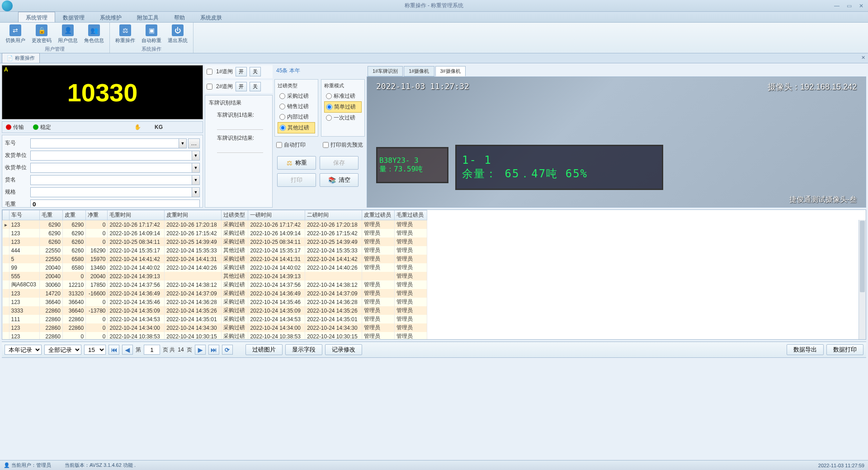  Describe the element at coordinates (102, 92) in the screenshot. I see `weight-value: 10330` at that location.